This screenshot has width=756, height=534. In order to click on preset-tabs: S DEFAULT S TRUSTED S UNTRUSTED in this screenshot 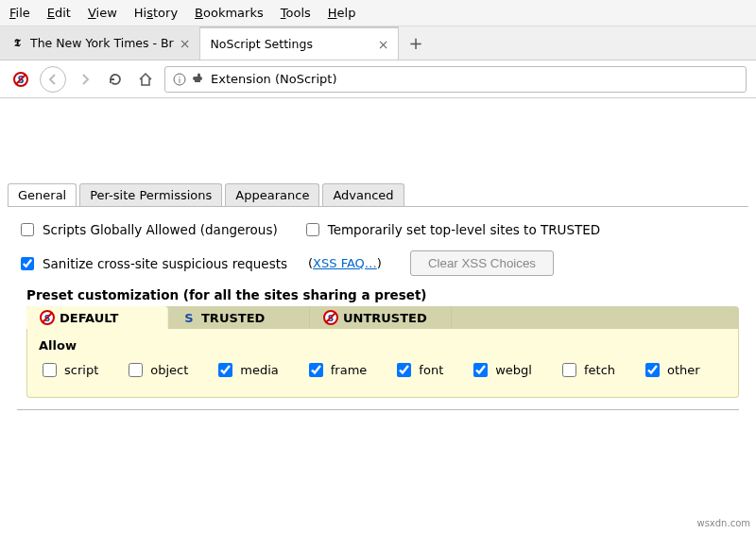, I will do `click(383, 318)`.